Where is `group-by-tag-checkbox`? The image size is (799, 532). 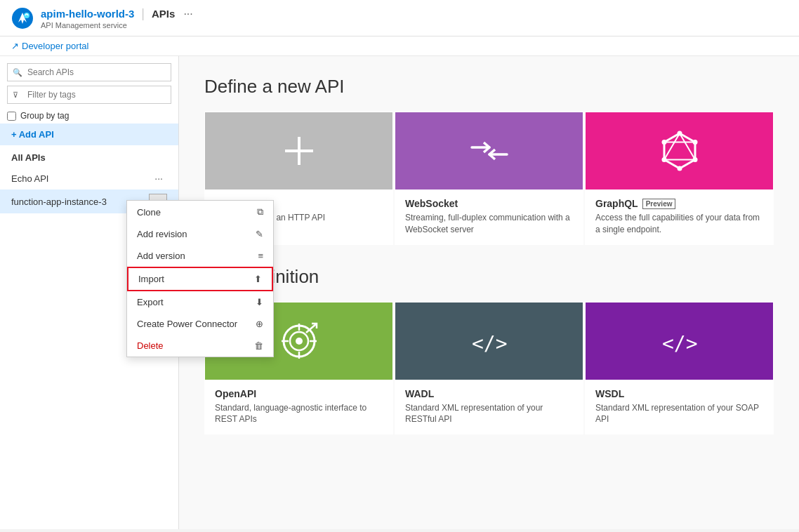 group-by-tag-checkbox is located at coordinates (11, 117).